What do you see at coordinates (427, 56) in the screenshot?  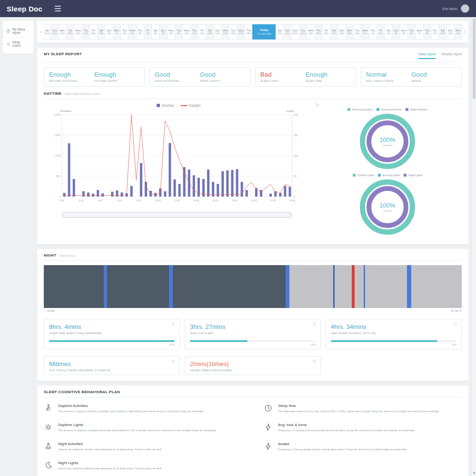 I see `tab-daily-report: Daily report` at bounding box center [427, 56].